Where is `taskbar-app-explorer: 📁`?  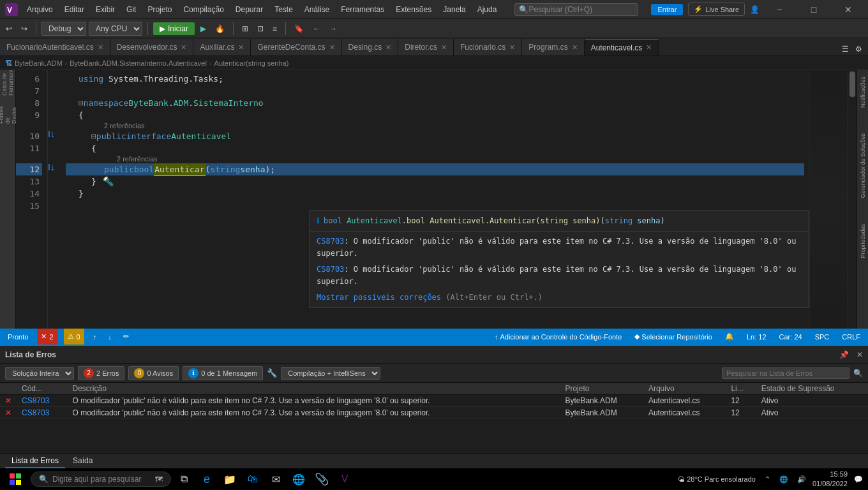 taskbar-app-explorer: 📁 is located at coordinates (230, 479).